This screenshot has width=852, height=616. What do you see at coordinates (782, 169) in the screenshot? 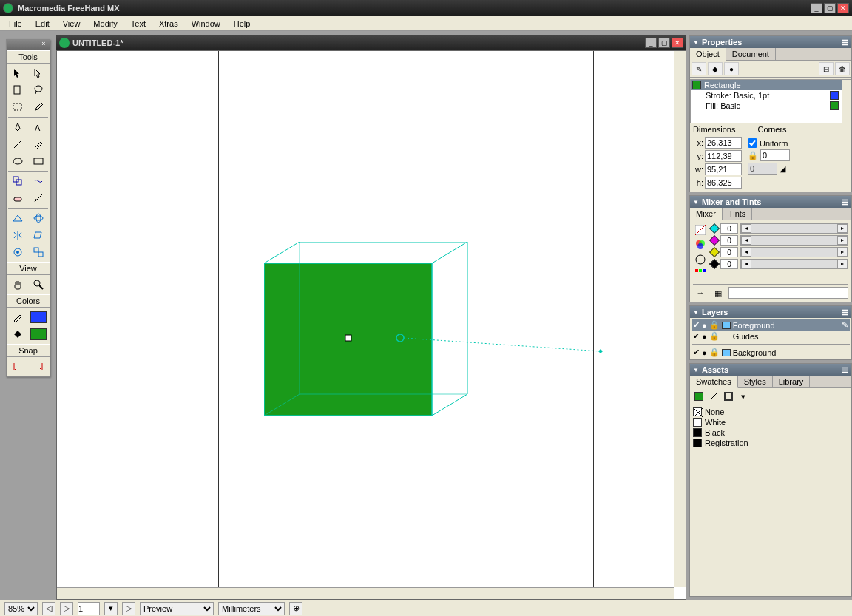
I see `corner-type-icon: ◢` at bounding box center [782, 169].